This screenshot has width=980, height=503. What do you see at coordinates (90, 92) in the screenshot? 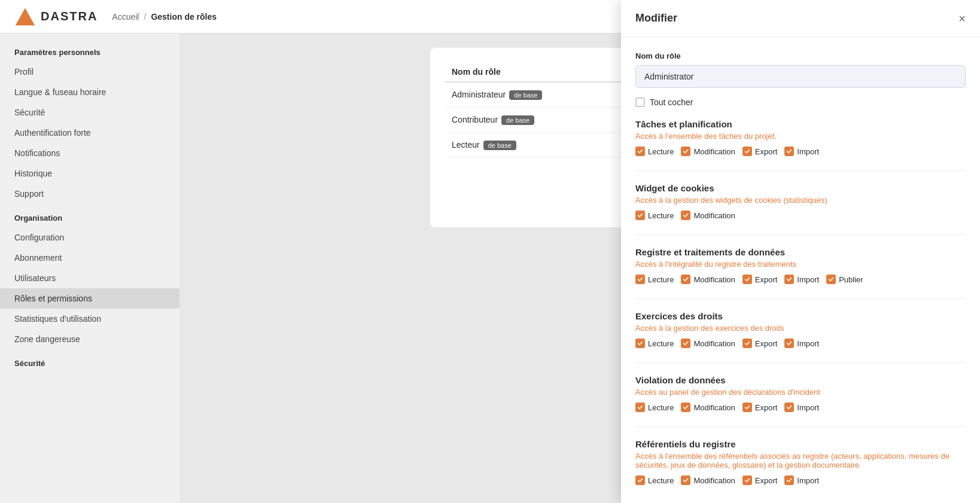
I see `sidebar-item: Langue & fuseau horaire` at bounding box center [90, 92].